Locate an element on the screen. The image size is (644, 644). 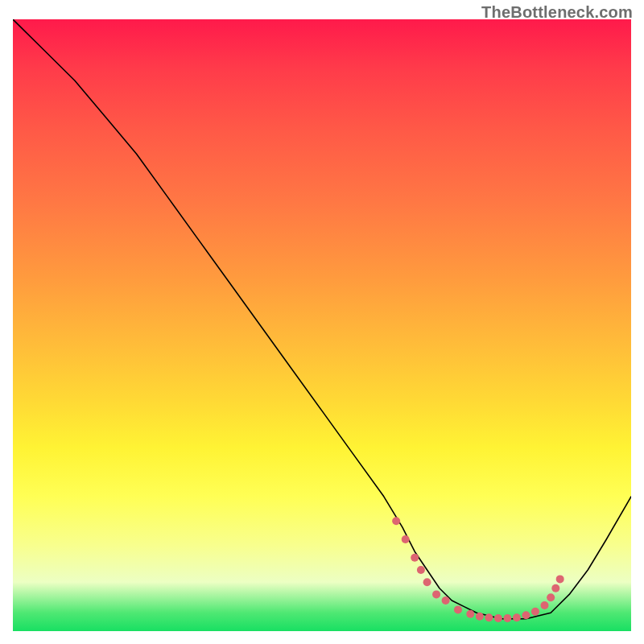
highlight-dots-group is located at coordinates (478, 570).